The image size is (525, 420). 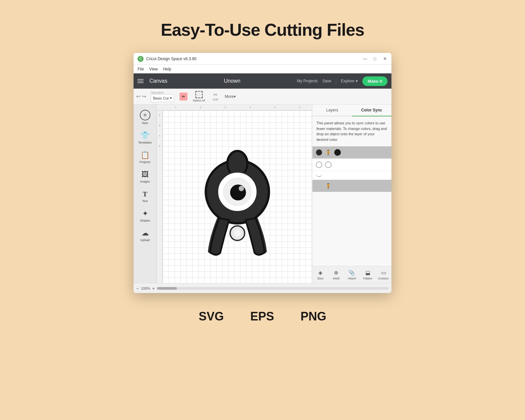 What do you see at coordinates (313, 316) in the screenshot?
I see `file-type-png: PNG` at bounding box center [313, 316].